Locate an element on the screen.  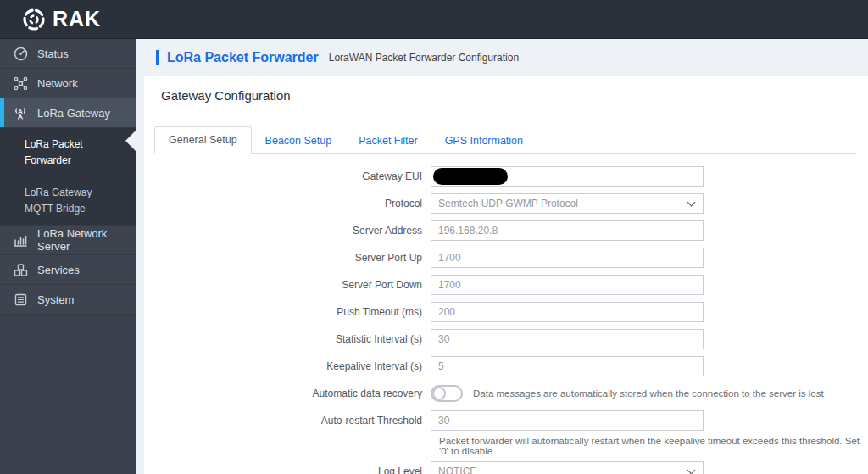
sidebar: Status Network A LoRa Gateway is located at coordinates (68, 256).